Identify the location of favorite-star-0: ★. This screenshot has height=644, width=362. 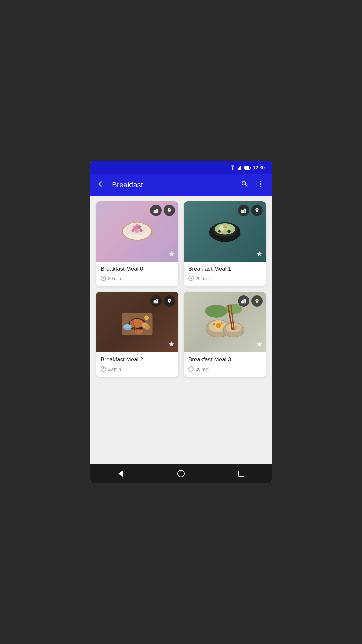
(172, 254).